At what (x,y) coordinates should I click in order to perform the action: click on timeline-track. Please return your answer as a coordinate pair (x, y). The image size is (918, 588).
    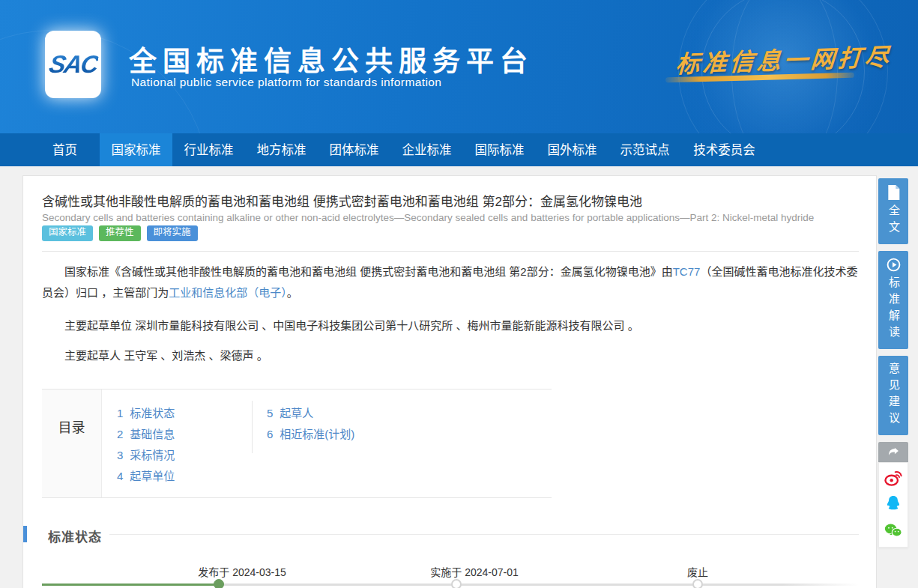
    Looking at the image, I should click on (539, 584).